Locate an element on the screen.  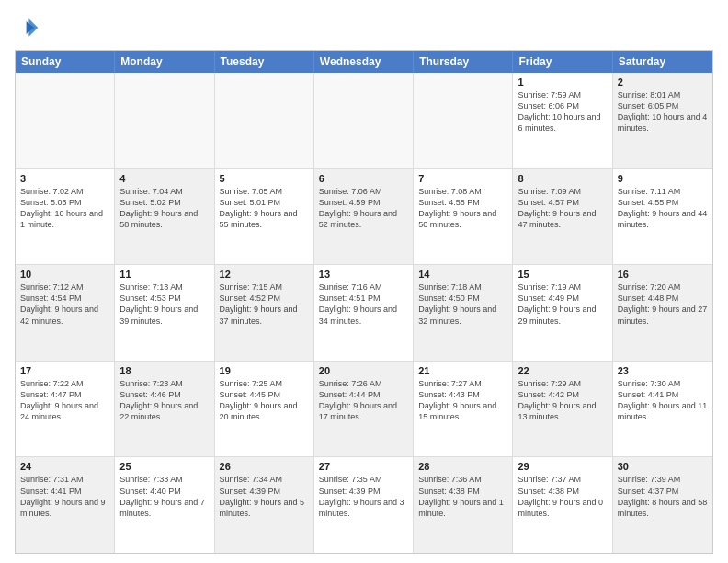
day-info: Sunrise: 8:01 AM Sunset: 6:05 PM Dayligh… is located at coordinates (663, 112).